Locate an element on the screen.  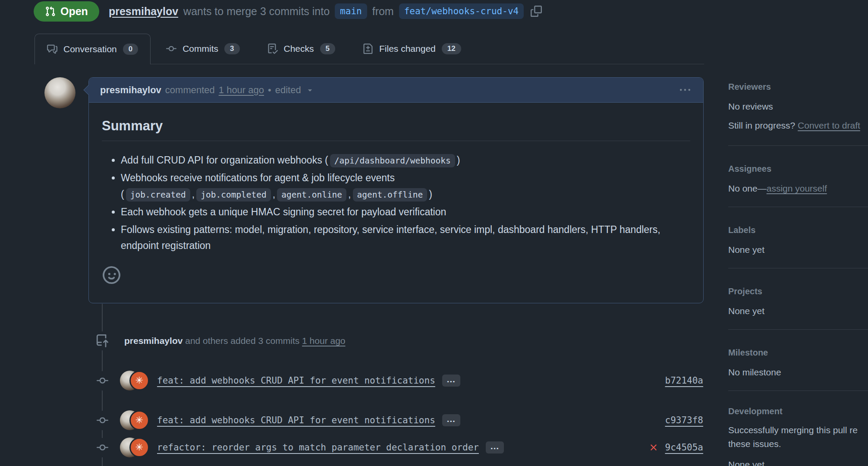
copy-branch-button is located at coordinates (535, 11).